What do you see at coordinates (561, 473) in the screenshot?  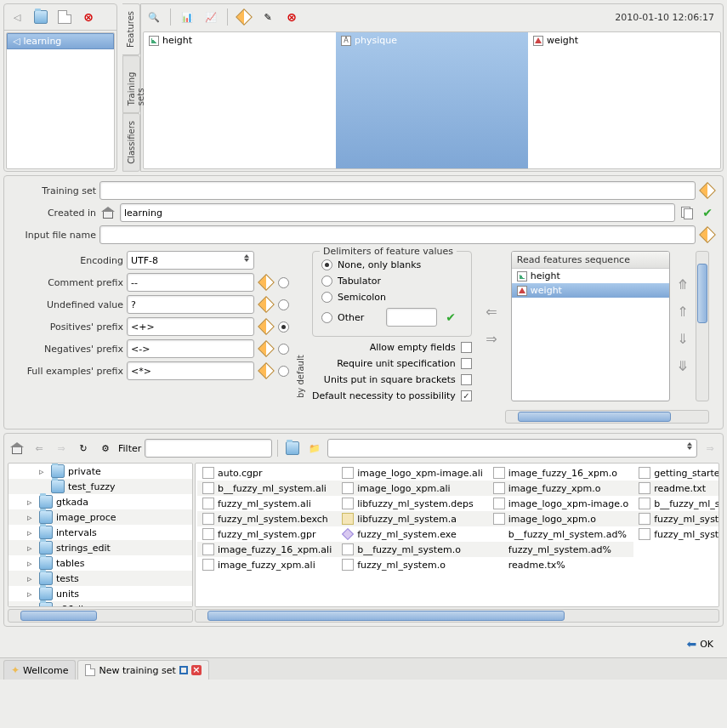 I see `file-item: image_fuzzy_16_xpm.o` at bounding box center [561, 473].